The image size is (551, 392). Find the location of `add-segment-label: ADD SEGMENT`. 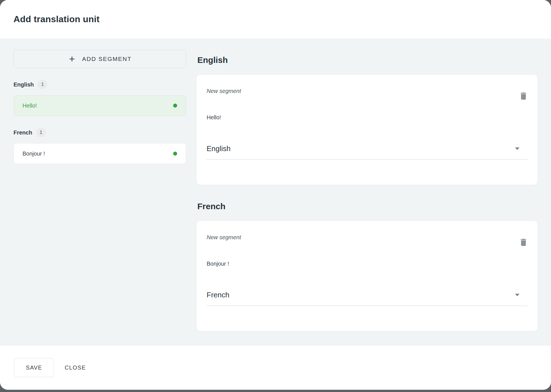

add-segment-label: ADD SEGMENT is located at coordinates (107, 59).